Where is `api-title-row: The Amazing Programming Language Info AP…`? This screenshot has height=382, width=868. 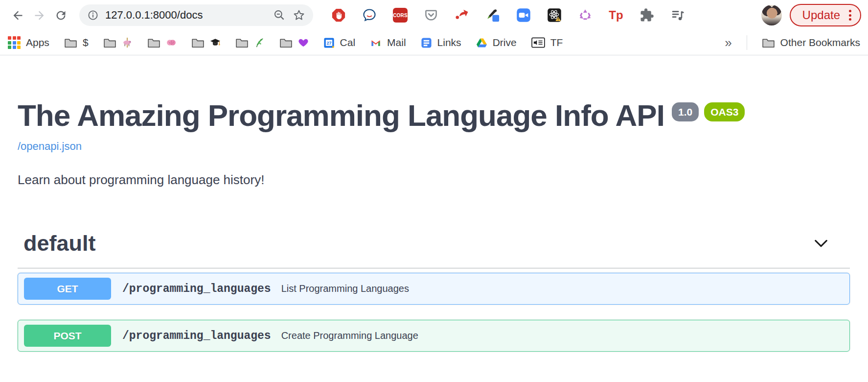 api-title-row: The Amazing Programming Language Info AP… is located at coordinates (434, 116).